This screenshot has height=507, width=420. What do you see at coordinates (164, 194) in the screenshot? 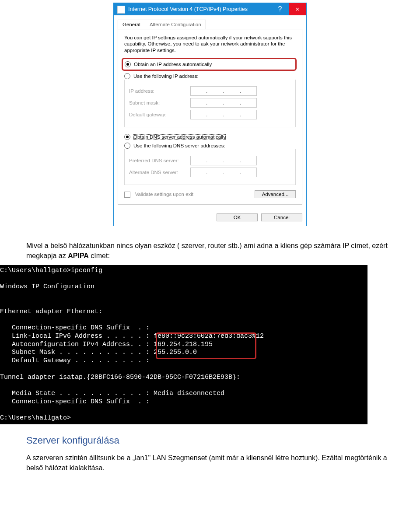
I see `checkbox-label: Validate settings upon exit` at bounding box center [164, 194].